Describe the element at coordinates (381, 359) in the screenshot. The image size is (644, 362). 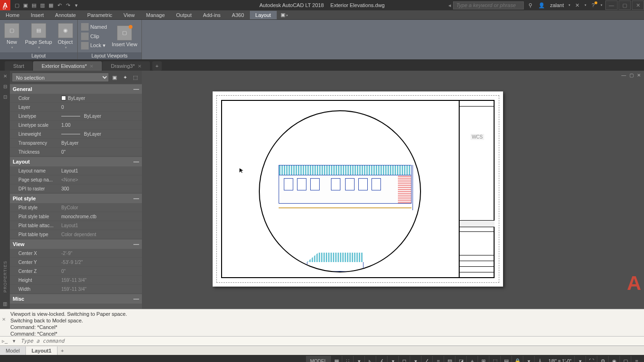
I see `polar-icon: ∡` at that location.